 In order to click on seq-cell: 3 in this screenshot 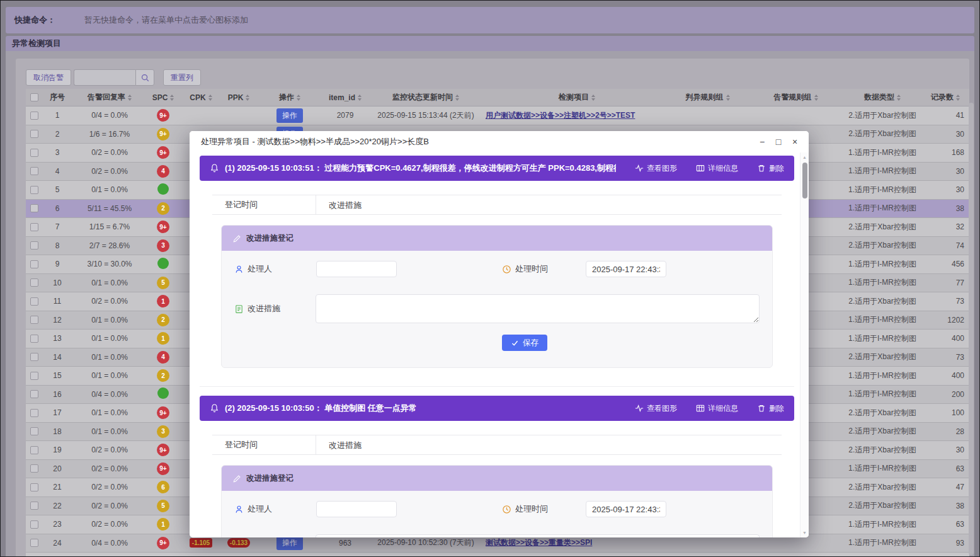, I will do `click(57, 152)`.